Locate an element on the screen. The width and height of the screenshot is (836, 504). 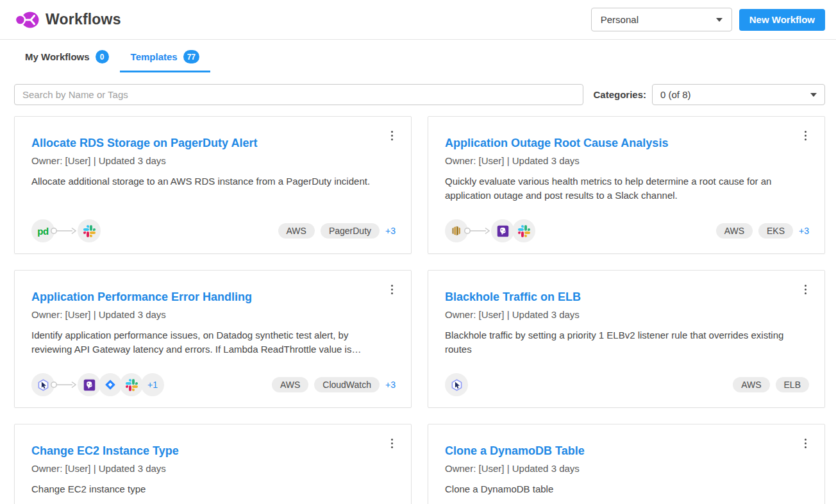
workflow-card: Blackhole Traffic on ELB Owner: [User] |… is located at coordinates (626, 339).